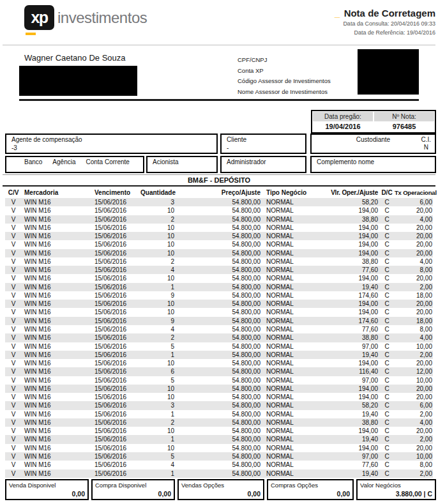 Image resolution: width=438 pixels, height=504 pixels. I want to click on table-cell: 10,00, so click(414, 456).